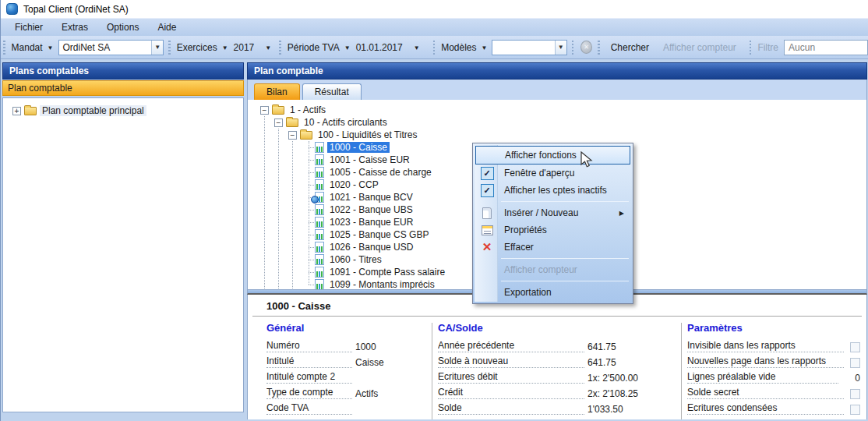 This screenshot has width=868, height=421. Describe the element at coordinates (365, 394) in the screenshot. I see `field-value: Actifs` at that location.